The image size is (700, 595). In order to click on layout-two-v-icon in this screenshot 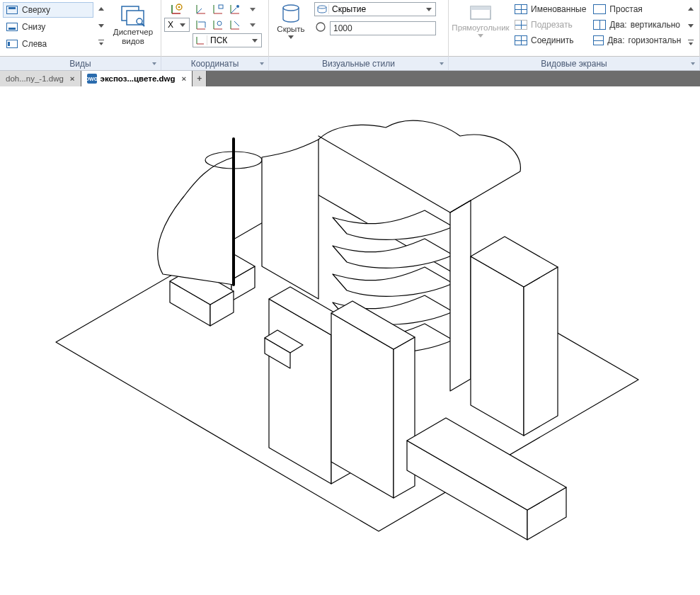, I will do `click(599, 25)`.